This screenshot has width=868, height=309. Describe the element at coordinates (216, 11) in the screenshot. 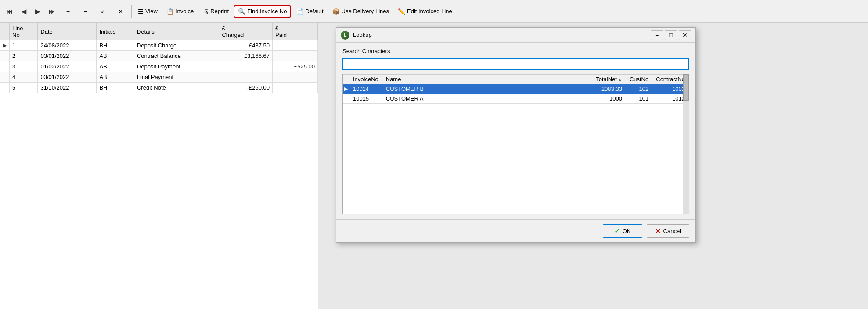

I see `reprint-button: 🖨 Reprint` at that location.